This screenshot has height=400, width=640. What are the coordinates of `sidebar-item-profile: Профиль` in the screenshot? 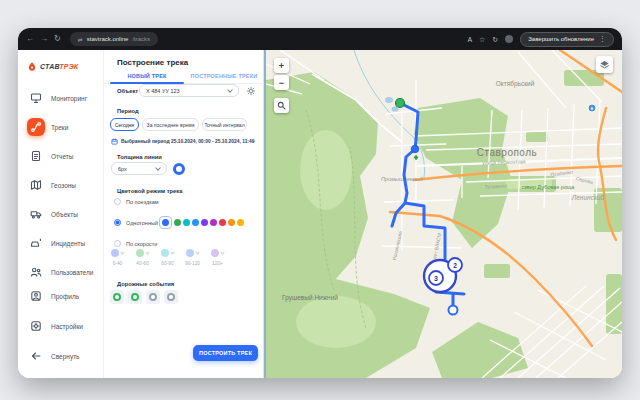 It's located at (60, 296).